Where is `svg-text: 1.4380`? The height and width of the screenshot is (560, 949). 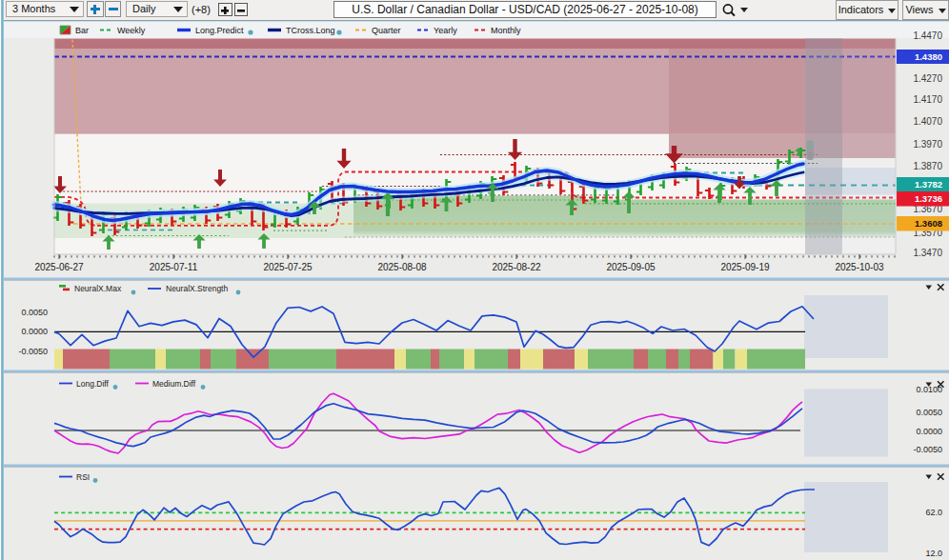
svg-text: 1.4380 is located at coordinates (928, 57).